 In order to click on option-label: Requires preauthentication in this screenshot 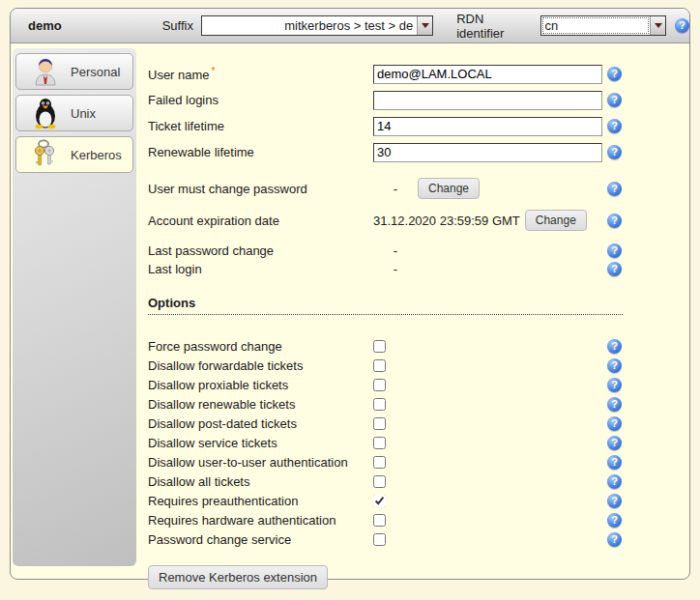, I will do `click(261, 500)`.